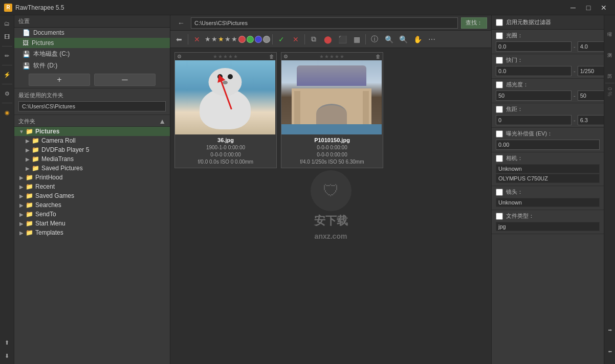  What do you see at coordinates (92, 43) in the screenshot?
I see `location-pictures: 🖼 Pictures` at bounding box center [92, 43].